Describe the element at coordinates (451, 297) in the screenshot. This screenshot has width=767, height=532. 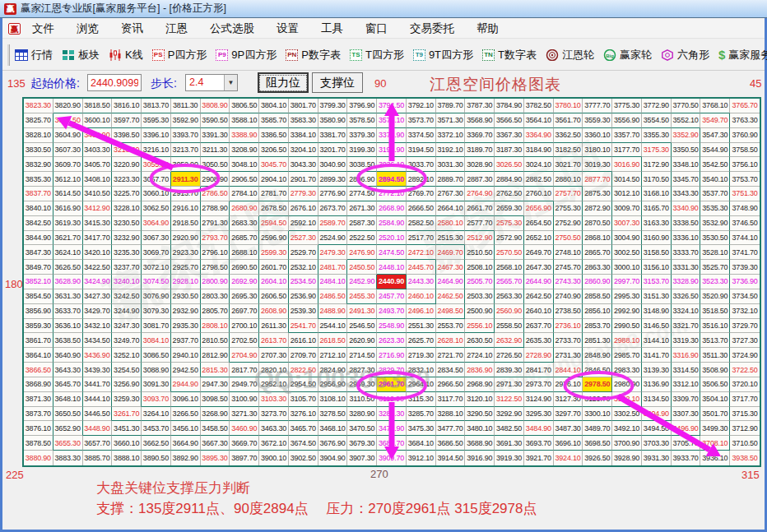
I see `grid-cell: 2462.50` at that location.